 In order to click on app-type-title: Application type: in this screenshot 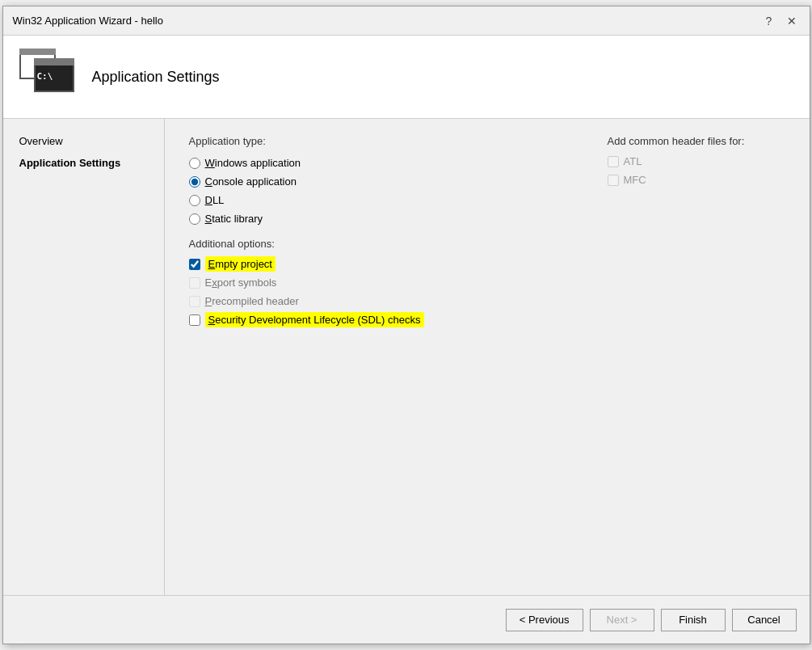, I will do `click(374, 141)`.